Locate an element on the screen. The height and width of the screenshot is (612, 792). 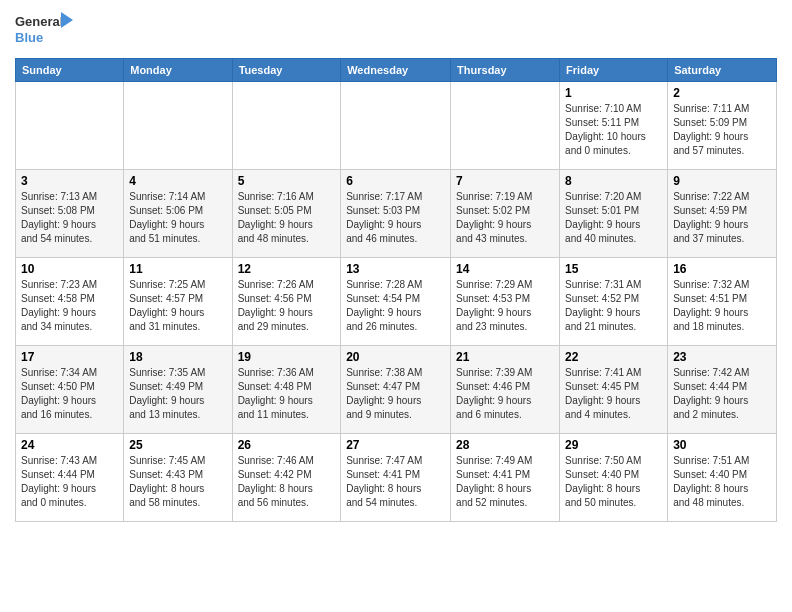
svg-text: Blue is located at coordinates (29, 38).